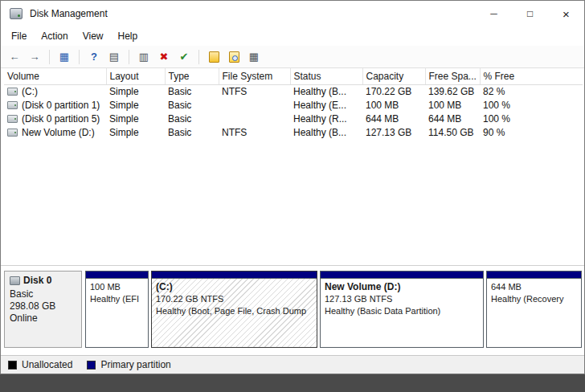  Describe the element at coordinates (534, 299) in the screenshot. I see `partition-status: Healthy (Recovery` at that location.